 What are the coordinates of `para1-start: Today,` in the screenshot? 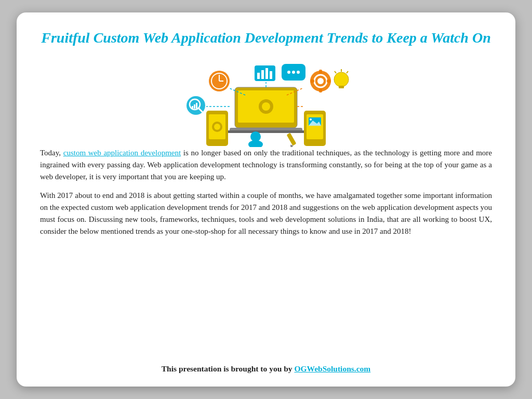 It's located at (52, 153).